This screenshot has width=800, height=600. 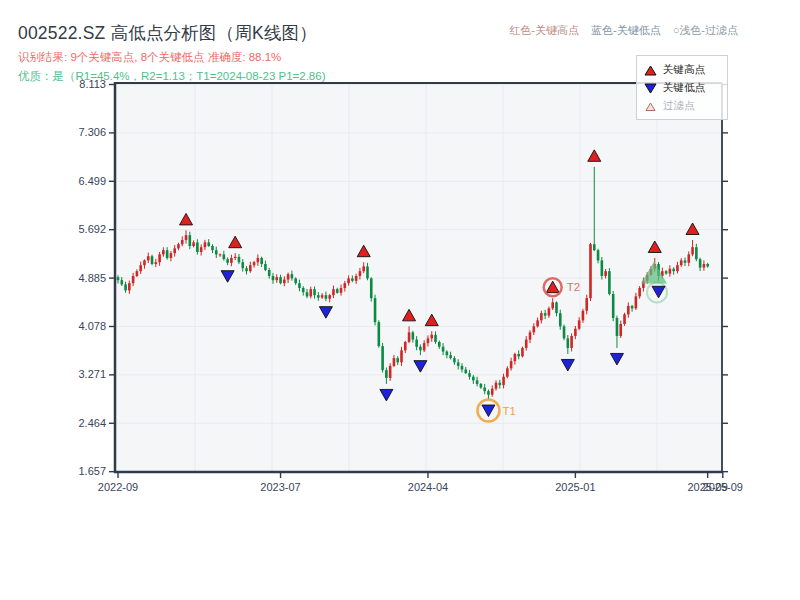 I want to click on triangle-up-icon, so click(x=650, y=70).